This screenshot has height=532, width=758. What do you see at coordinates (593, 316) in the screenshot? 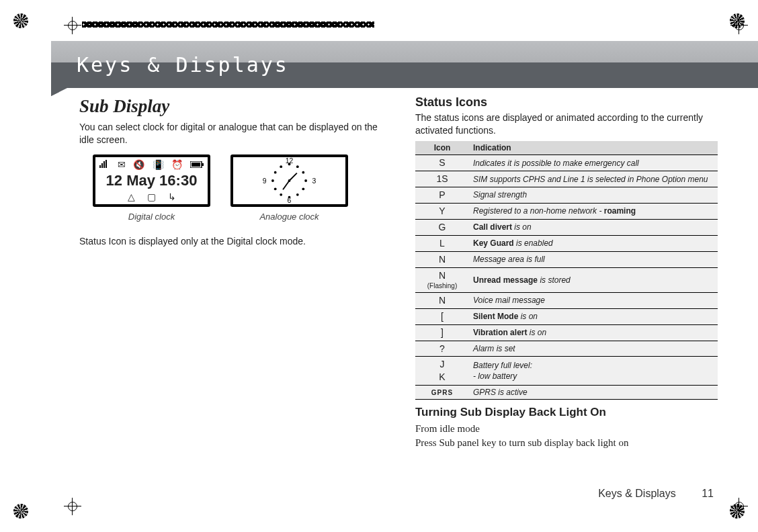
I see `indication-cell: Silent Mode is on` at bounding box center [593, 316].